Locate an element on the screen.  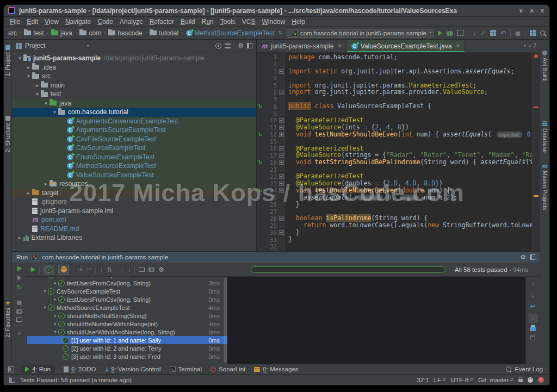
menu-edit: Edit is located at coordinates (33, 22).